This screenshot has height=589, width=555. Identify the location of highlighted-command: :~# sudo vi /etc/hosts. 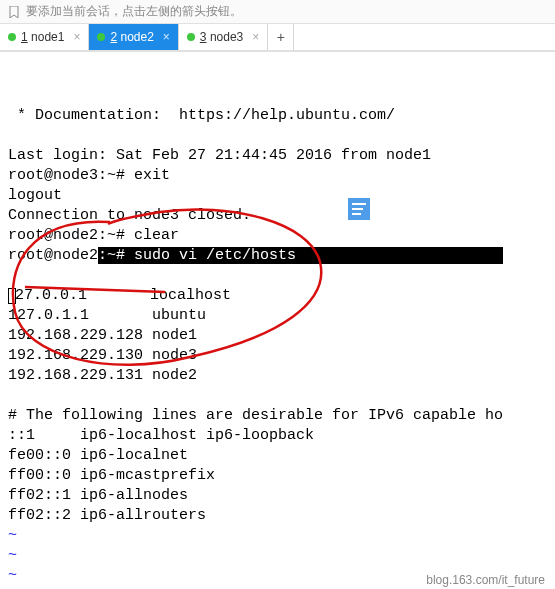
(300, 256).